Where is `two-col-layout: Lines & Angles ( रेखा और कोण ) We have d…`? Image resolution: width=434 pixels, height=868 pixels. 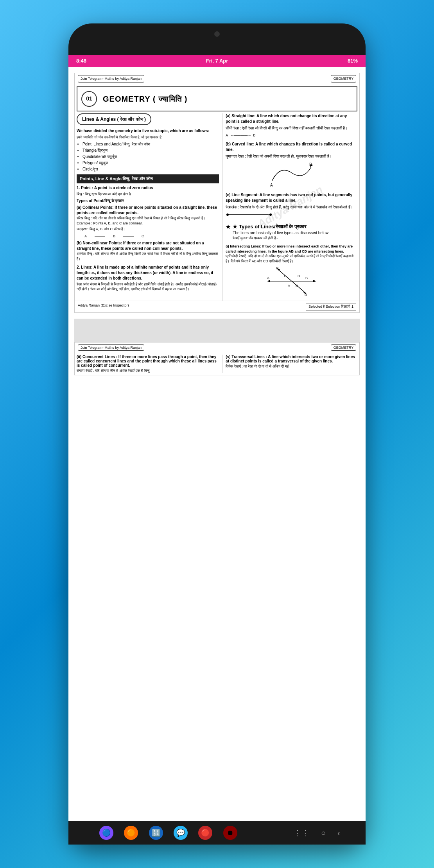 two-col-layout: Lines & Angles ( रेखा और कोण ) We have d… is located at coordinates (217, 207).